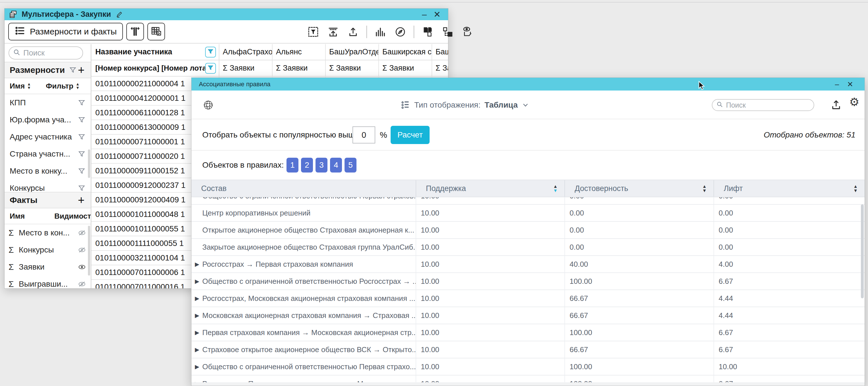 This screenshot has width=868, height=386. Describe the element at coordinates (763, 105) in the screenshot. I see `dialog-search` at that location.